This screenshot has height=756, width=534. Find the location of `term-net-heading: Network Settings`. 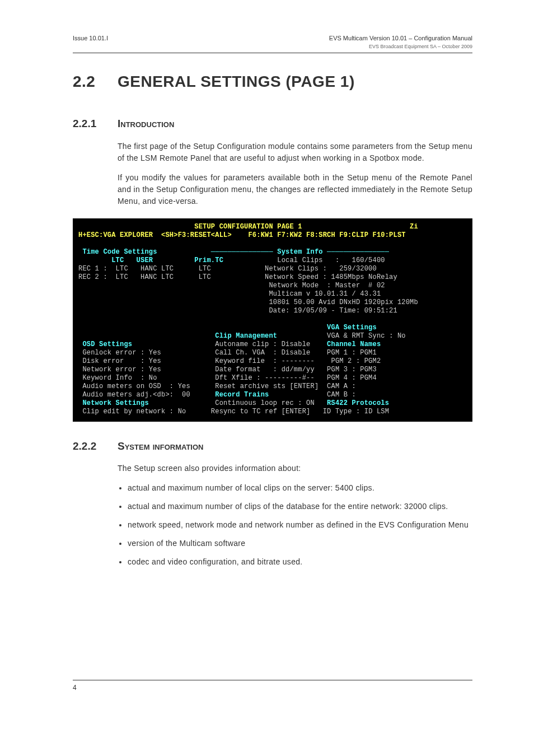

term-net-heading: Network Settings is located at coordinates (114, 403).